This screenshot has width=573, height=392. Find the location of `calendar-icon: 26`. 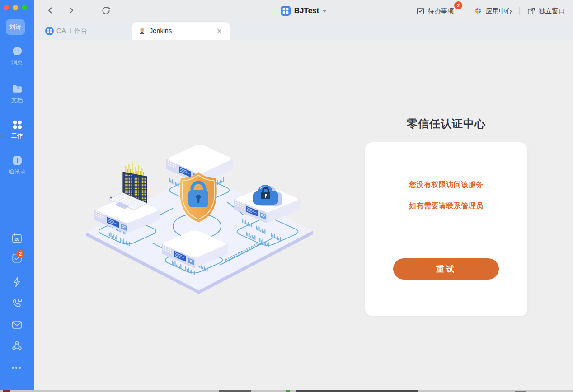

calendar-icon: 26 is located at coordinates (17, 238).